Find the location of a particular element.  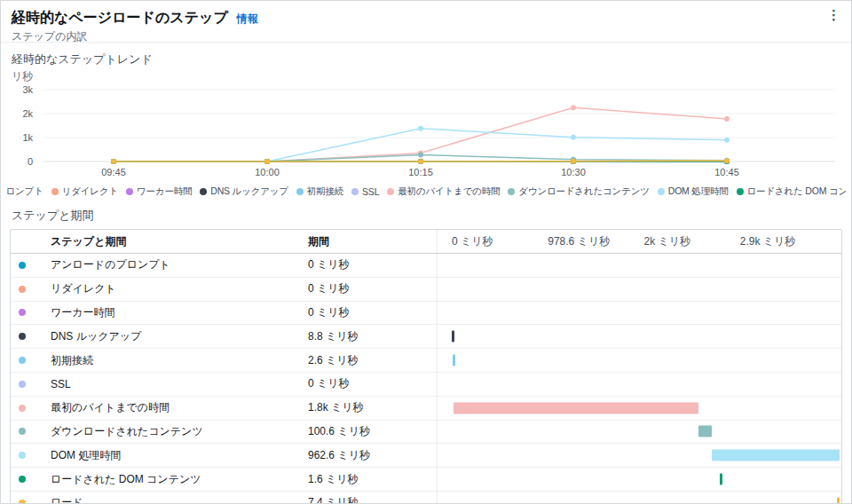

y-axis-tick-label: 1k is located at coordinates (28, 138).